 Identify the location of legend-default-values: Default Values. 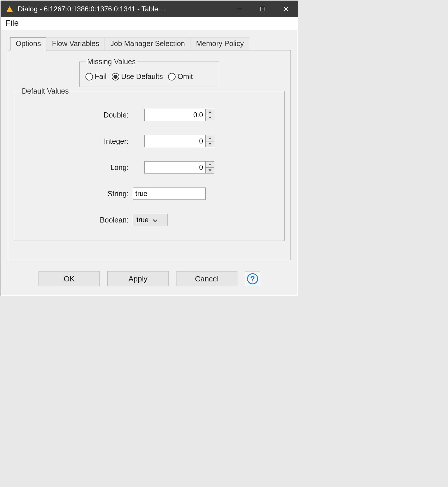
(46, 91).